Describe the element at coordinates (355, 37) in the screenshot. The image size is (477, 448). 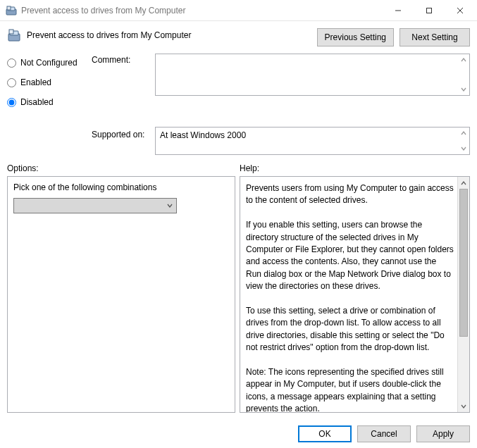
I see `previous-setting-button: Previous Setting` at that location.